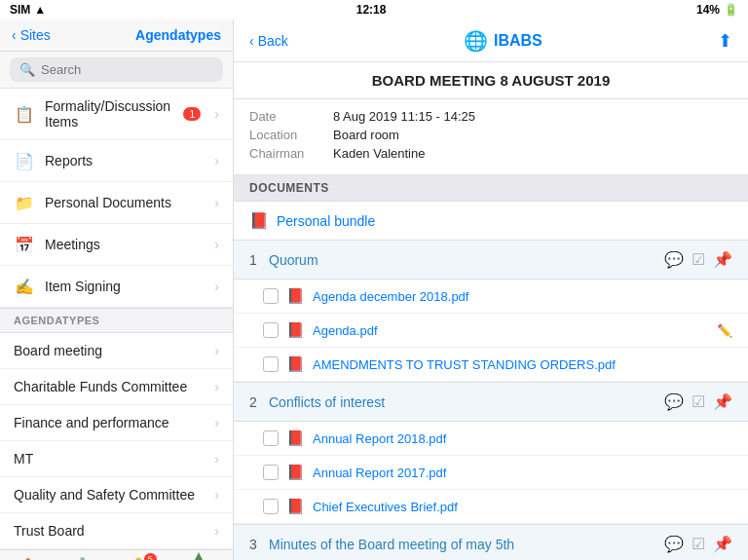 The image size is (748, 560). Describe the element at coordinates (27, 70) in the screenshot. I see `search-icon: 🔍` at that location.